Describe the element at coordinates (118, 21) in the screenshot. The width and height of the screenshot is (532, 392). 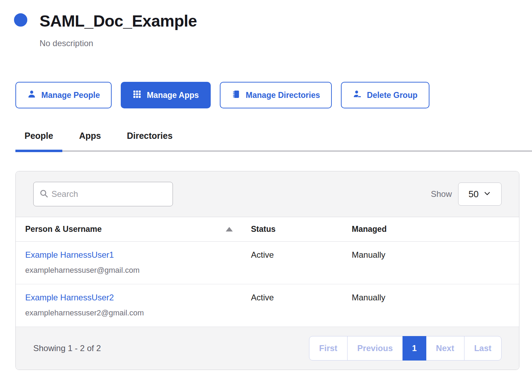
I see `page-title: SAML_Doc_Example` at that location.